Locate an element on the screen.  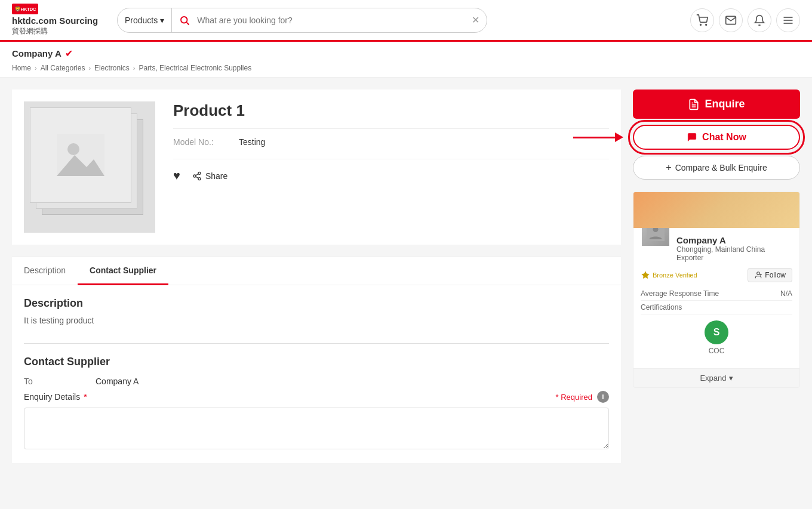
wishlist-button: ♥ is located at coordinates (177, 175).